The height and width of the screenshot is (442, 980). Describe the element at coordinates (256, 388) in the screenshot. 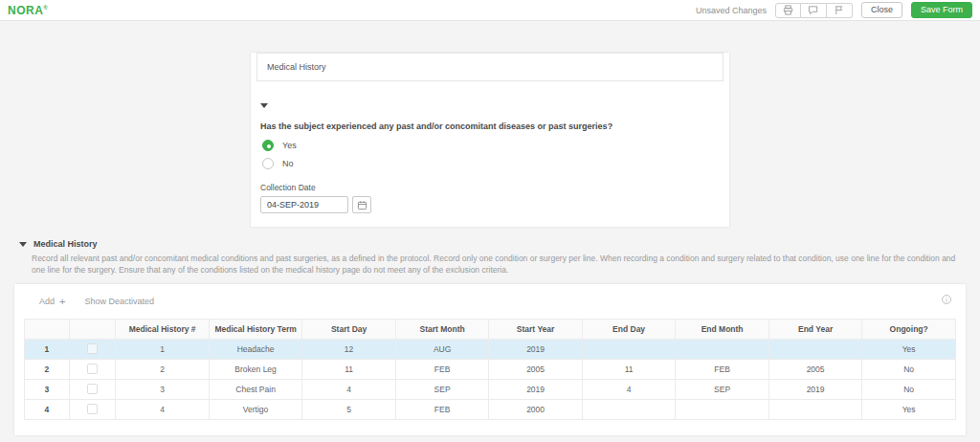

I see `cell-medical-history-term: Chest Pain` at that location.